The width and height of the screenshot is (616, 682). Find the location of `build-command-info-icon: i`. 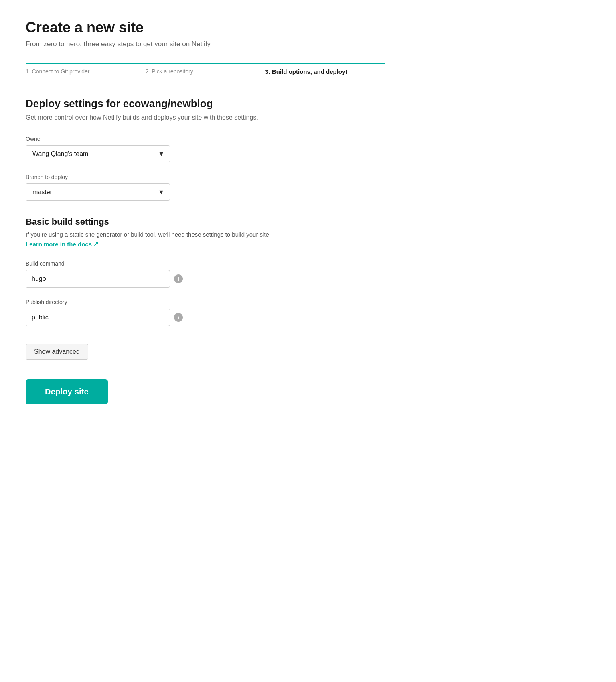

build-command-info-icon: i is located at coordinates (178, 279).